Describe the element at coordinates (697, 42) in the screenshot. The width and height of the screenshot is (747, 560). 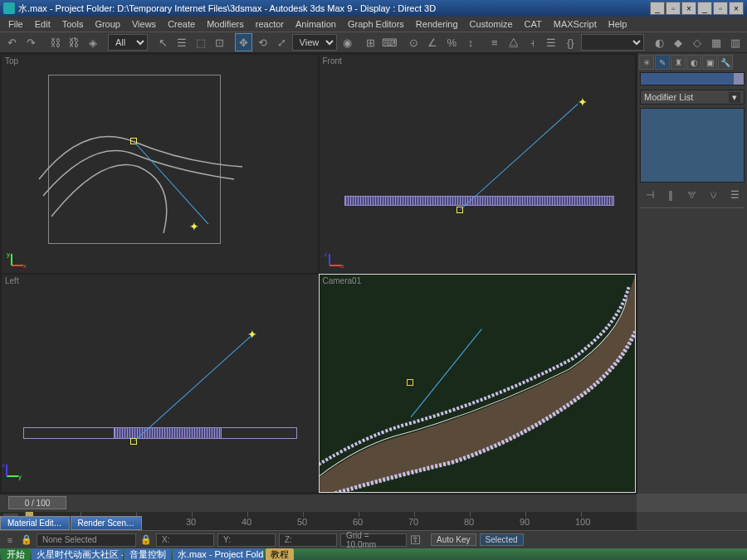
I see `quick-render-button: ◇` at that location.